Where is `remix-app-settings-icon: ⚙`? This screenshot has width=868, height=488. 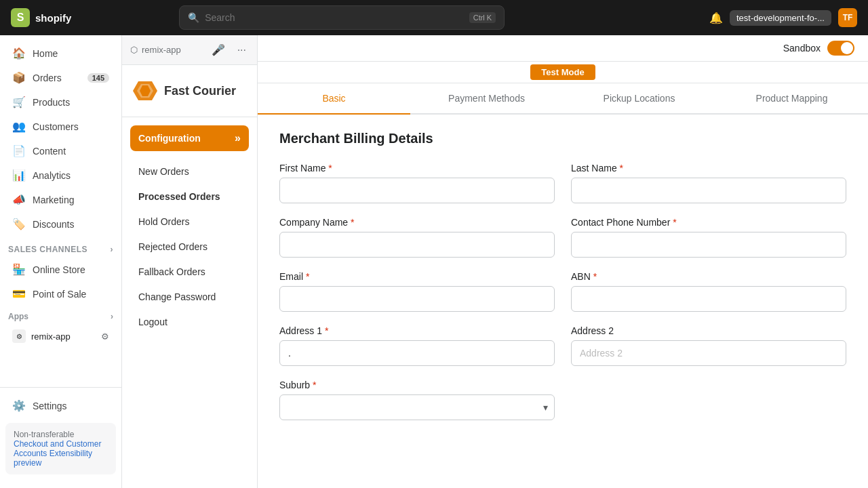 remix-app-settings-icon: ⚙ is located at coordinates (105, 336).